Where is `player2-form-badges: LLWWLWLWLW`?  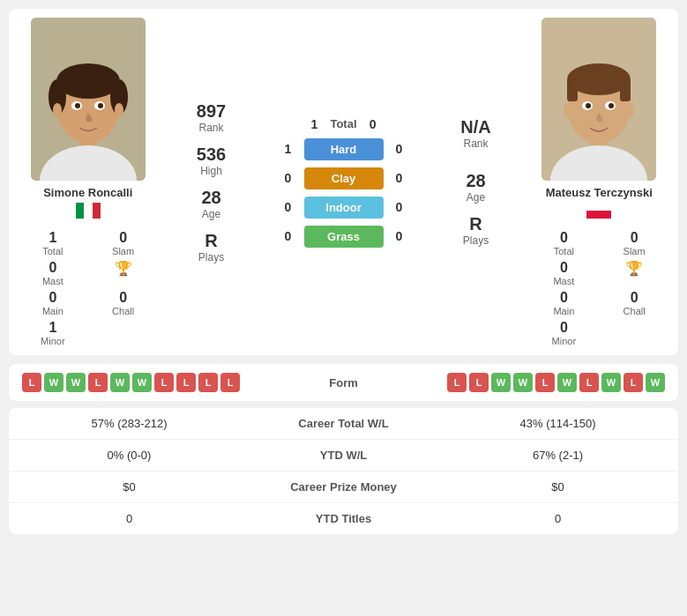
player2-form-badges: LLWWLWLWLW is located at coordinates (556, 382).